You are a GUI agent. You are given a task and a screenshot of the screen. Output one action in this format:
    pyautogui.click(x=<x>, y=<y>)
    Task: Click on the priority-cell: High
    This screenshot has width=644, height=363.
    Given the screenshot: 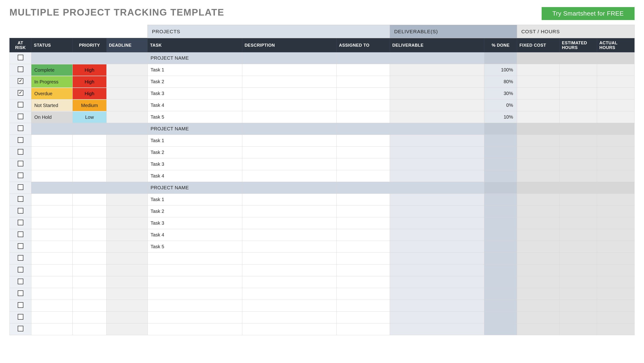 What is the action you would take?
    pyautogui.click(x=90, y=93)
    